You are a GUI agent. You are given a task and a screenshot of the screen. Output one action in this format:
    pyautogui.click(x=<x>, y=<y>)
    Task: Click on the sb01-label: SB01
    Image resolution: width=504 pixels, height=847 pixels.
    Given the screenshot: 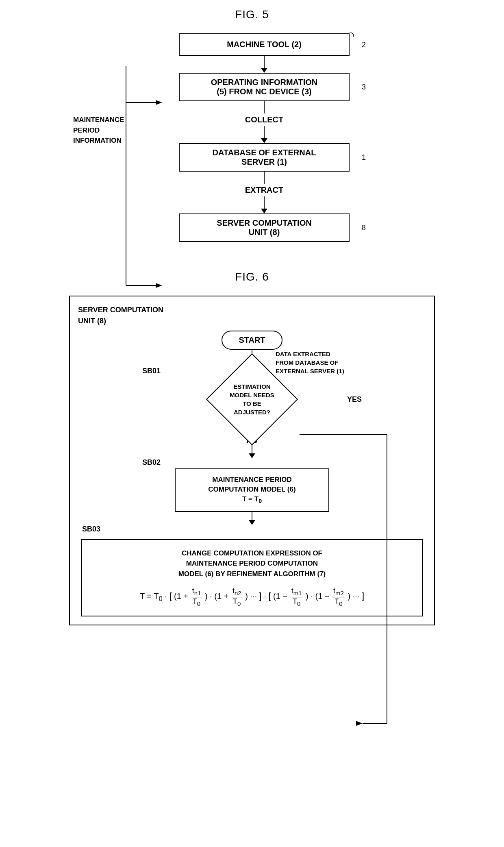 What is the action you would take?
    pyautogui.click(x=151, y=371)
    